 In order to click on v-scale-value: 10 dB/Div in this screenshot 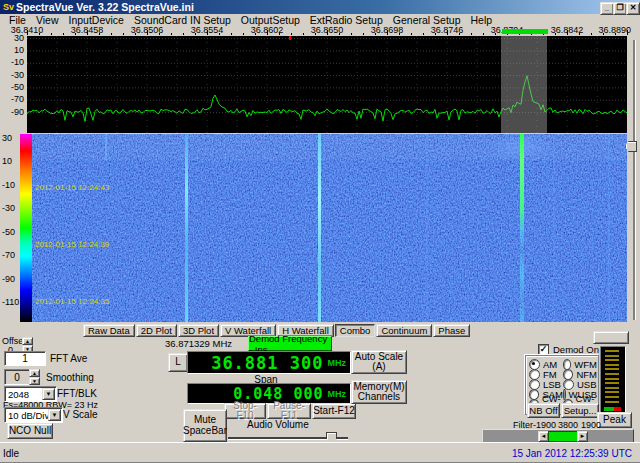, I will do `click(28, 416)`.